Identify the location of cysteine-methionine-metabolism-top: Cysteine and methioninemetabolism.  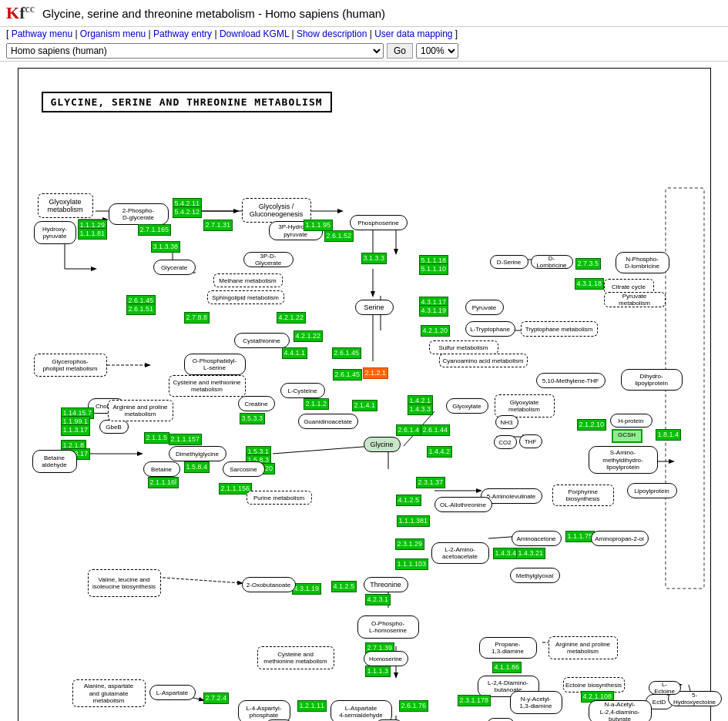
(207, 386).